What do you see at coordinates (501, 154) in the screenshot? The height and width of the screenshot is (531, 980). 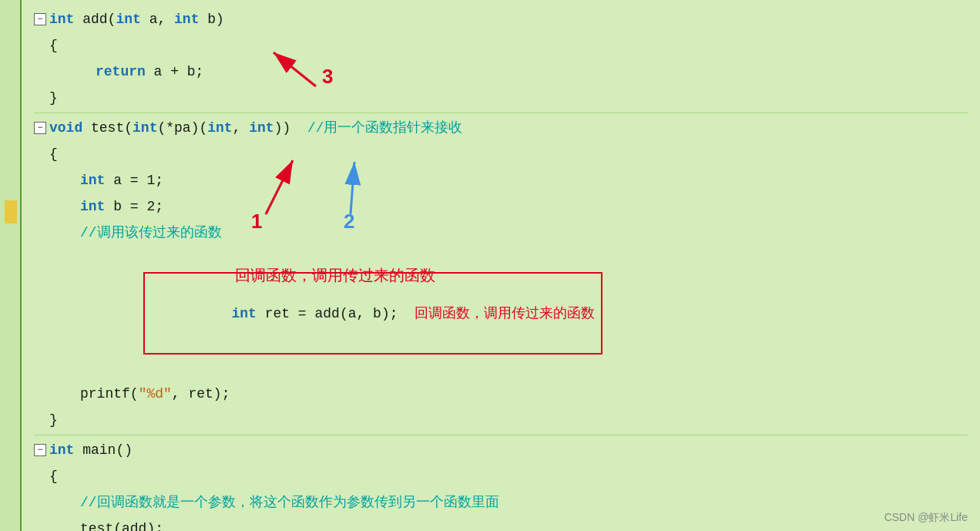 I see `line-6: {` at bounding box center [501, 154].